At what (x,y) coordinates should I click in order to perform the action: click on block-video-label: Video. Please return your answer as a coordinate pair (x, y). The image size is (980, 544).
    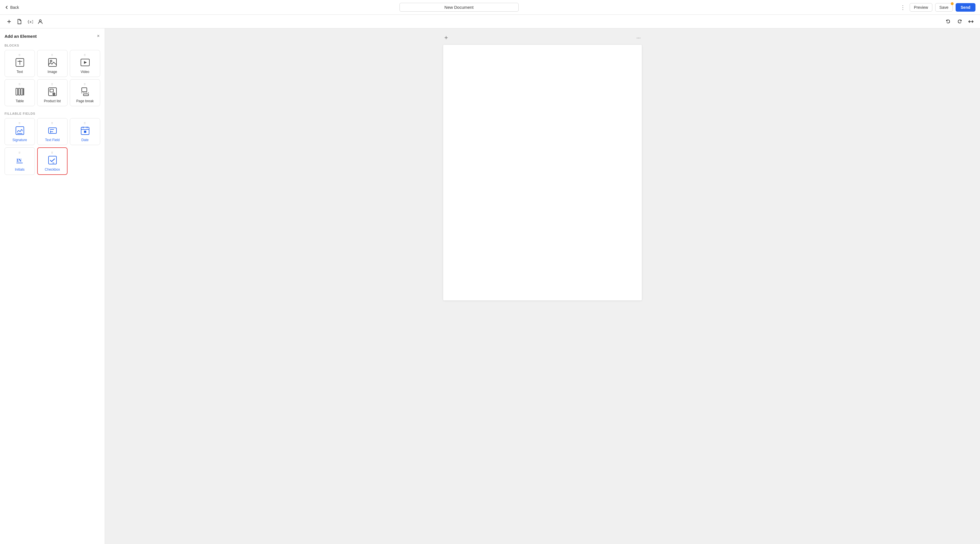
    Looking at the image, I should click on (85, 72).